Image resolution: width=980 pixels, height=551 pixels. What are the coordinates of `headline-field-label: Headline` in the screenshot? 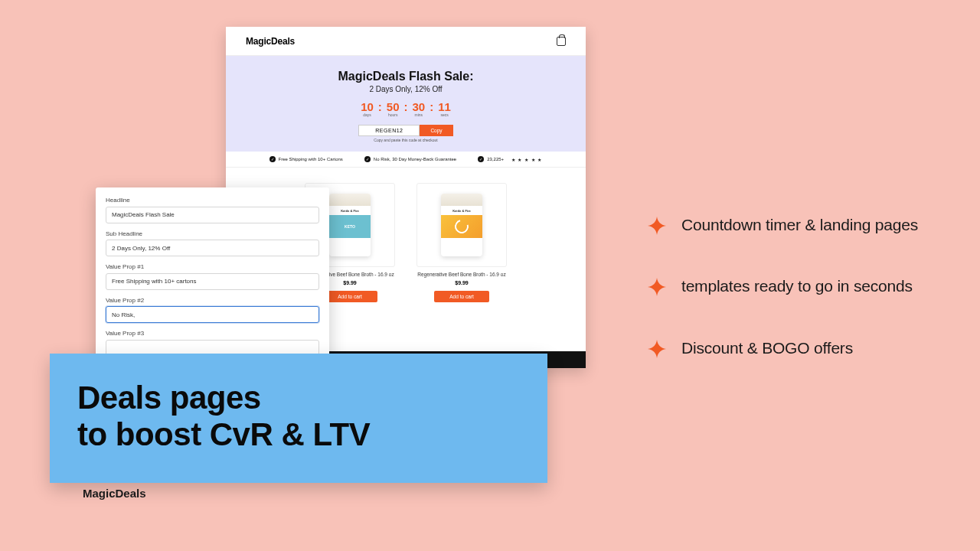 It's located at (213, 201).